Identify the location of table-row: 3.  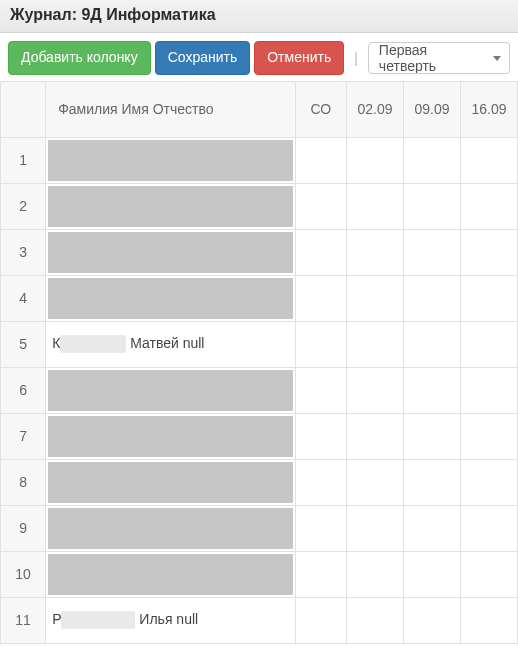
(260, 252).